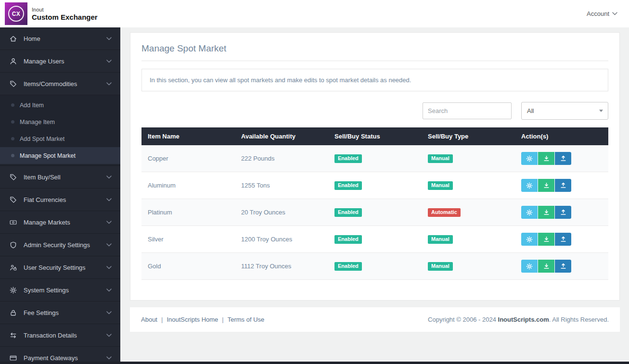 Image resolution: width=629 pixels, height=364 pixels. What do you see at coordinates (16, 14) in the screenshot?
I see `logo-initials: CX` at bounding box center [16, 14].